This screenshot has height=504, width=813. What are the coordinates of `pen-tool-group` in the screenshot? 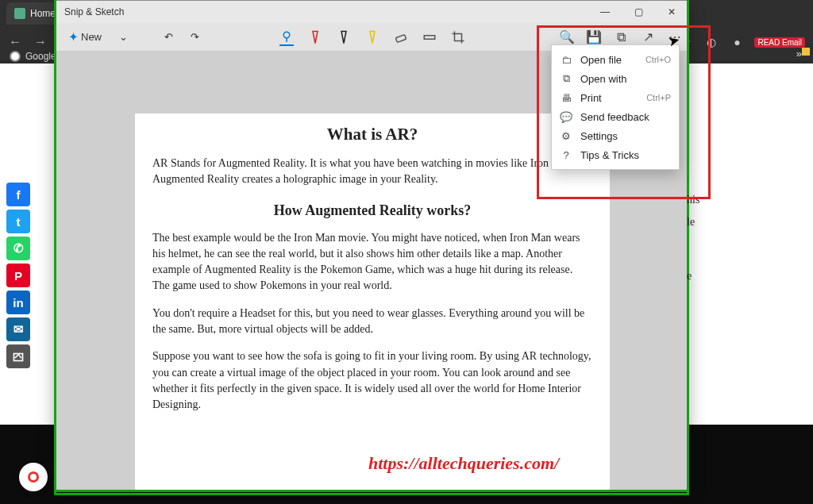 It's located at (372, 37).